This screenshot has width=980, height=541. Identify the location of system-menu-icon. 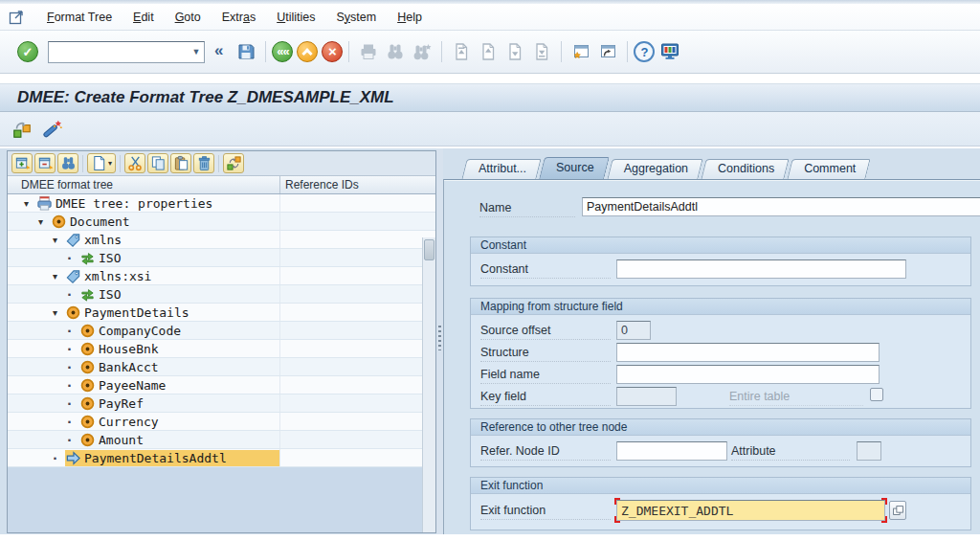
(17, 17).